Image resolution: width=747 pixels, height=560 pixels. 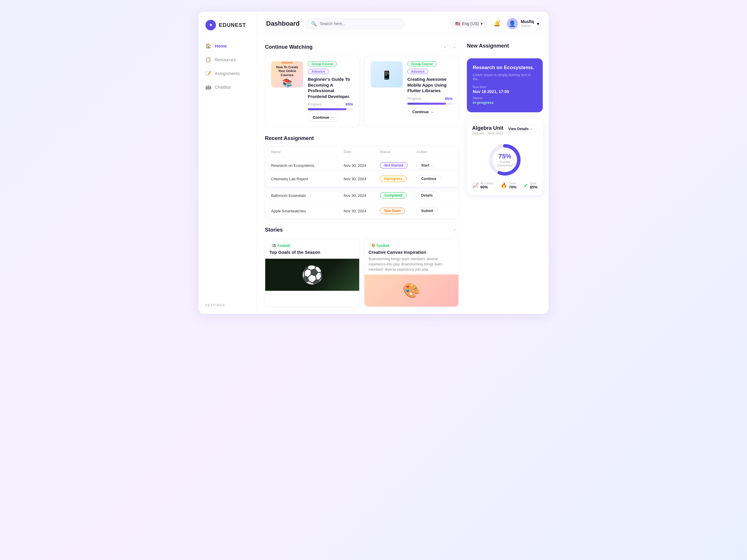 I want to click on stat-accuracy: 📈 Accuracy 90%, so click(x=483, y=185).